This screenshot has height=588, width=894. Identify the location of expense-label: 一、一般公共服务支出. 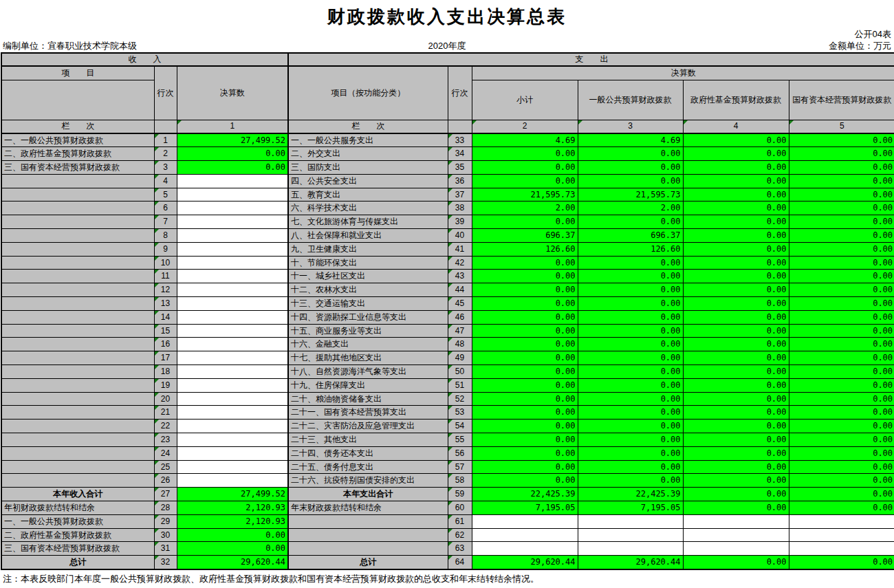
(368, 140).